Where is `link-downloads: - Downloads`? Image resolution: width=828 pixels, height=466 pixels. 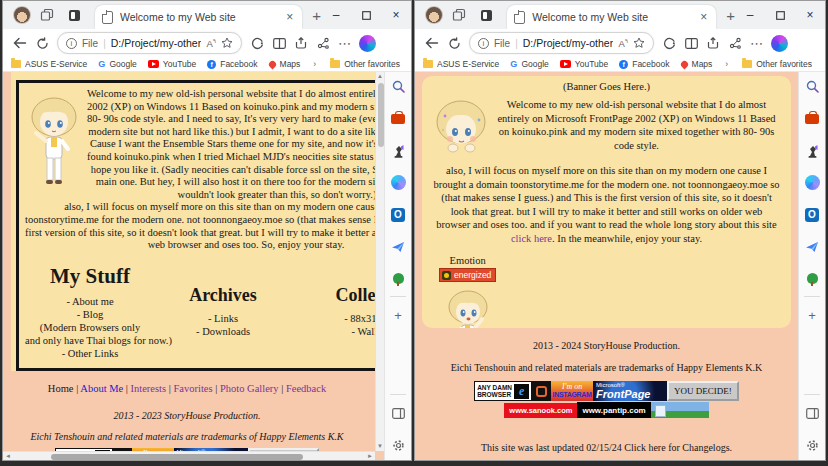 link-downloads: - Downloads is located at coordinates (223, 332).